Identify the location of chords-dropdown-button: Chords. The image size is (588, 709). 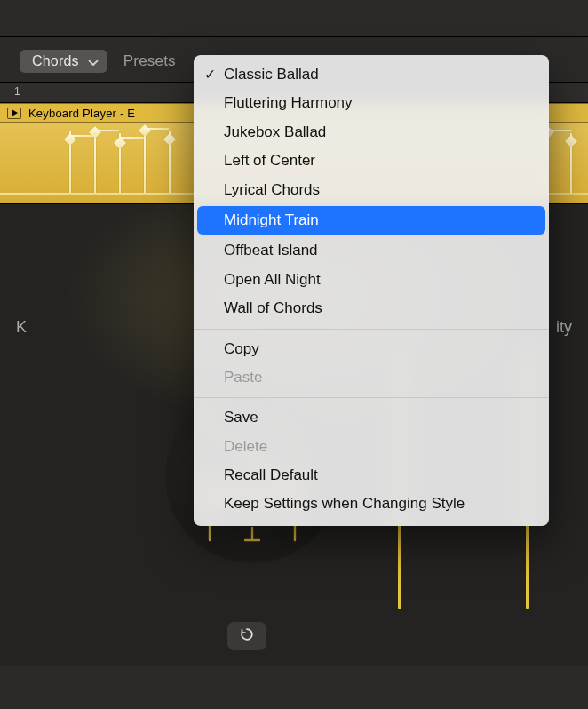
(64, 61).